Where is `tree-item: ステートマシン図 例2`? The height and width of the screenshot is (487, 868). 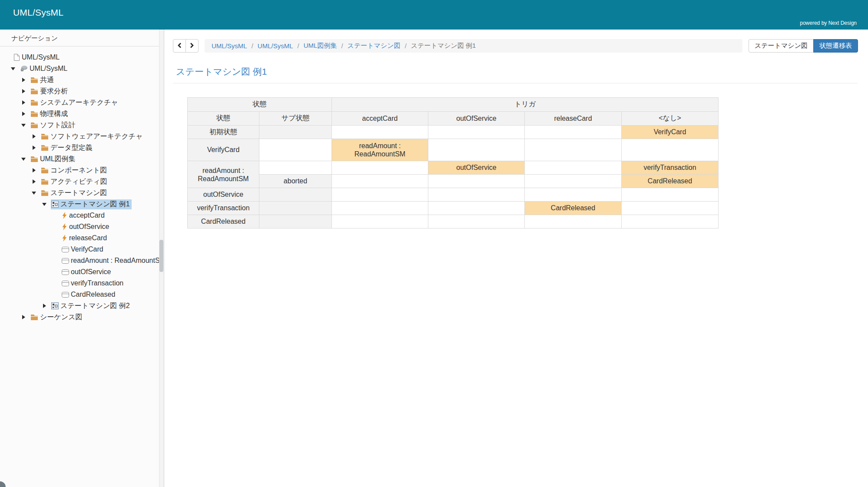
tree-item: ステートマシン図 例2 is located at coordinates (82, 306).